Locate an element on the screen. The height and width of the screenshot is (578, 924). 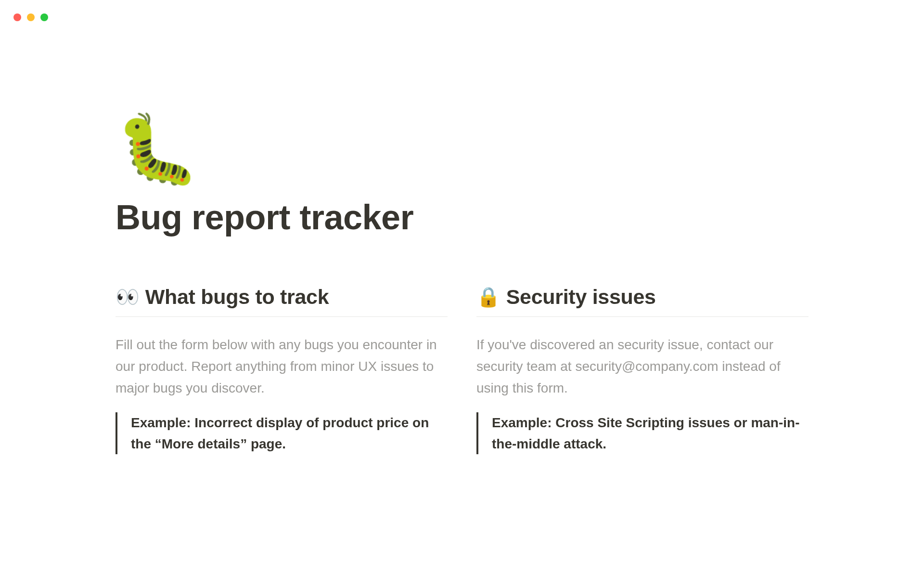
eyes-icon: 👀 is located at coordinates (128, 297).